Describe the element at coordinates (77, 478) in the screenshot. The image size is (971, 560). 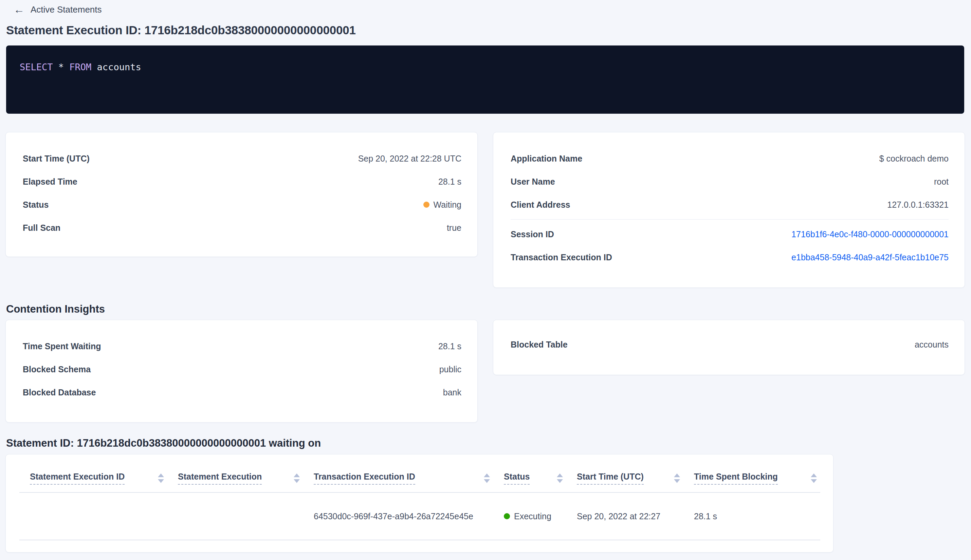
I see `column-header-statement-execution-id-label: Statement Execution ID` at that location.